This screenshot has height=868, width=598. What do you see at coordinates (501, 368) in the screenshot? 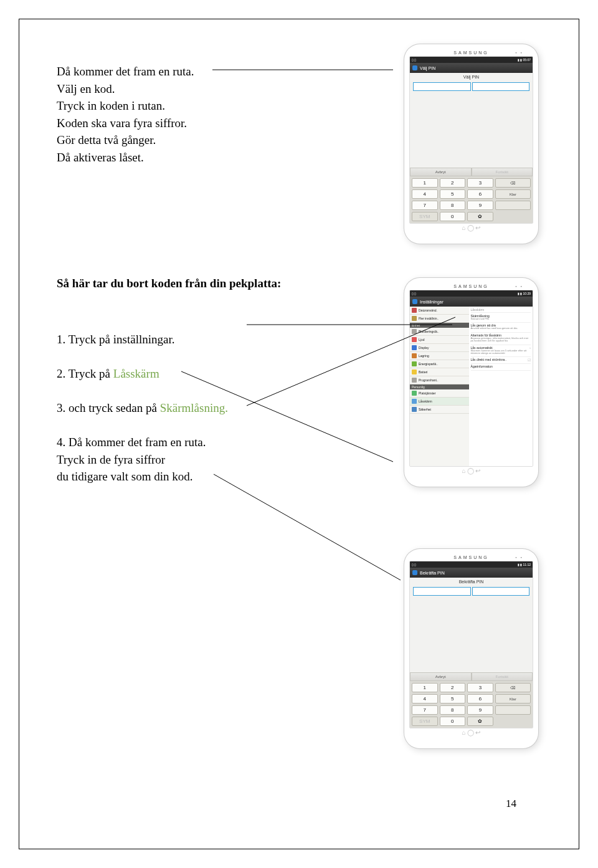
I see `rp-item-5: Ägarinformation` at bounding box center [501, 368].